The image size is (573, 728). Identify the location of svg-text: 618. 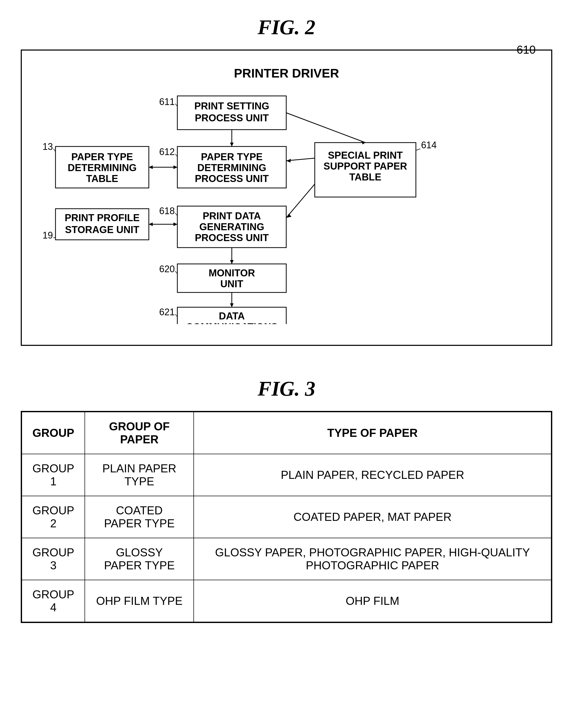
(167, 211).